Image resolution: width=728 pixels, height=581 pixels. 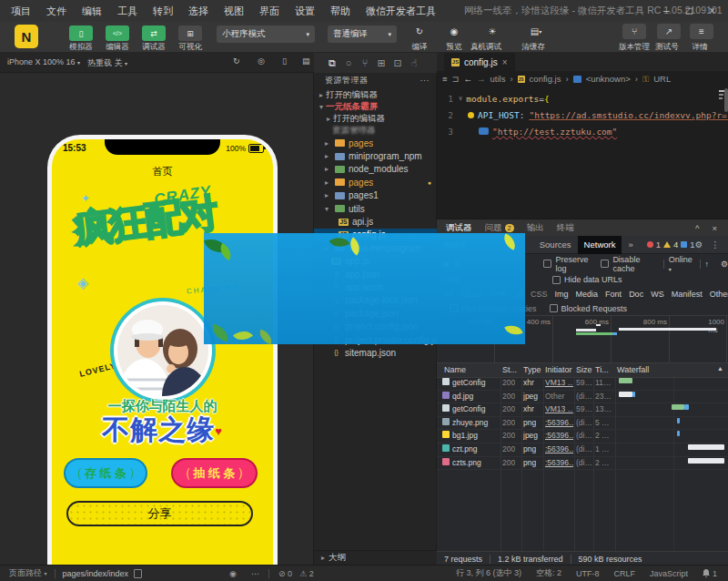 What do you see at coordinates (375, 143) in the screenshot?
I see `tree-item: ▸pages` at bounding box center [375, 143].